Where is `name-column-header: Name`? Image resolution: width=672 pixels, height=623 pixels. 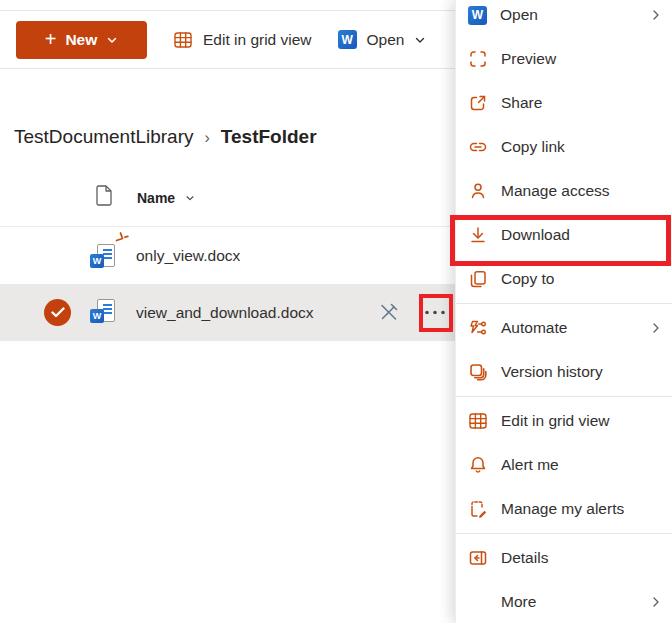 name-column-header: Name is located at coordinates (166, 198).